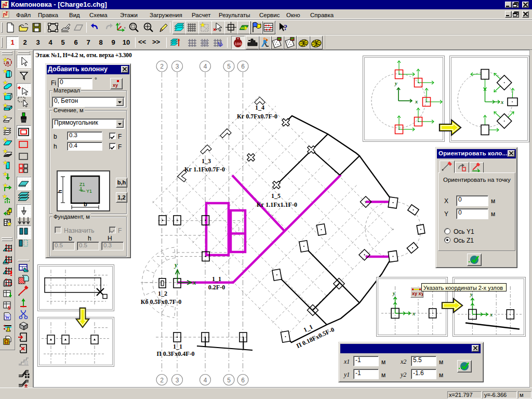 This screenshot has height=399, width=532. What do you see at coordinates (8, 62) in the screenshot?
I see `svg-text: a` at bounding box center [8, 62].